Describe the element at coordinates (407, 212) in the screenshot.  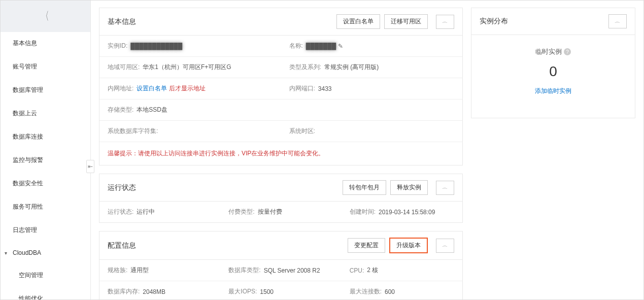
I see `created-value: 2019-03-14 15:58:09` at that location.